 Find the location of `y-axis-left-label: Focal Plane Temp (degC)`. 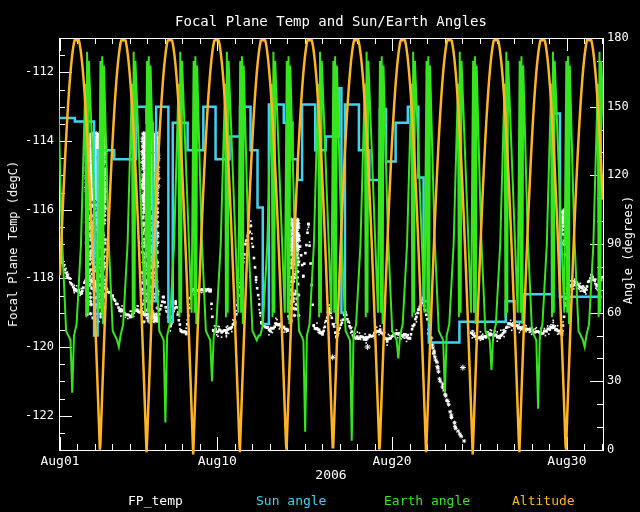

y-axis-left-label: Focal Plane Temp (degC) is located at coordinates (13, 244).